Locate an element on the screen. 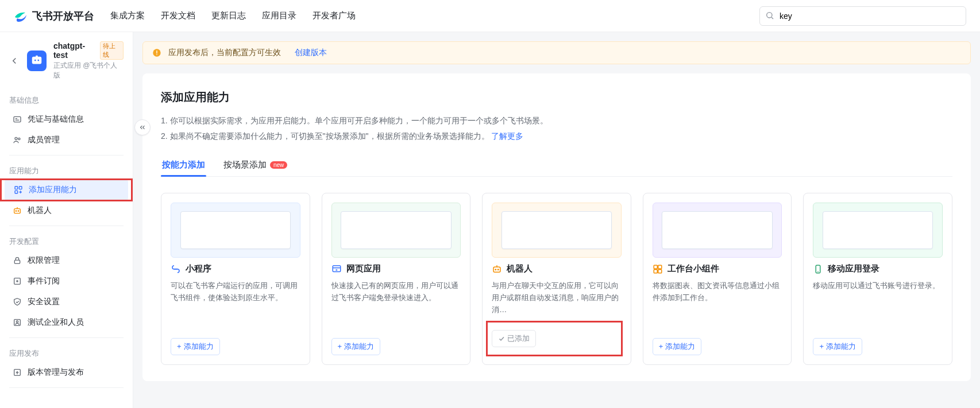 This screenshot has height=408, width=980. sidebar-item-label: 安全设置 is located at coordinates (44, 302).